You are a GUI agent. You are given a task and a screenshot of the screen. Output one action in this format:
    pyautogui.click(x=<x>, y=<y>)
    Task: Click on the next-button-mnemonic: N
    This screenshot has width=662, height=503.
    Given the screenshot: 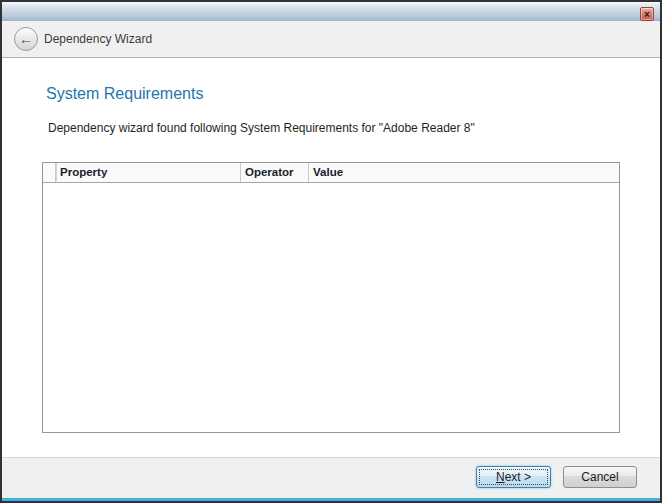 What is the action you would take?
    pyautogui.click(x=500, y=477)
    